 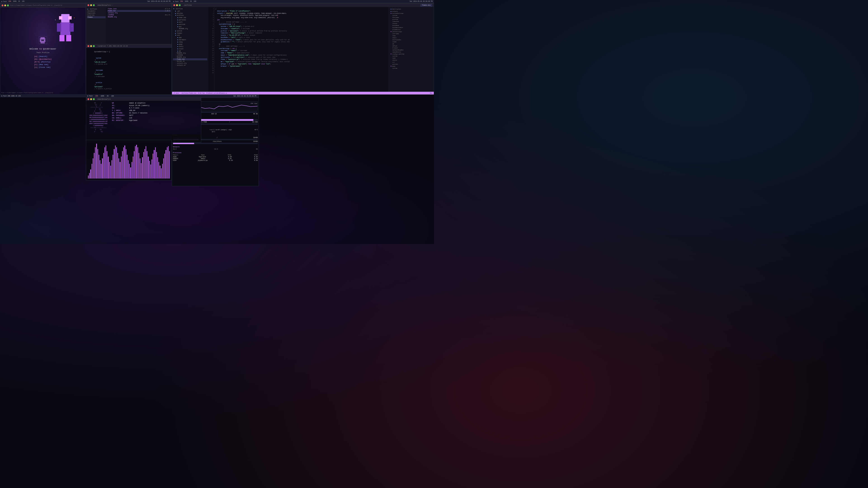 What do you see at coordinates (96, 15) in the screenshot?
I see `fm-sidebar-external: External` at bounding box center [96, 15].